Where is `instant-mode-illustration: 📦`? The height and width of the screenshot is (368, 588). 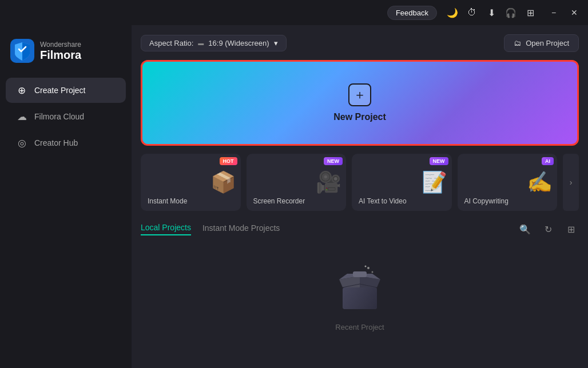
instant-mode-illustration: 📦 is located at coordinates (223, 182).